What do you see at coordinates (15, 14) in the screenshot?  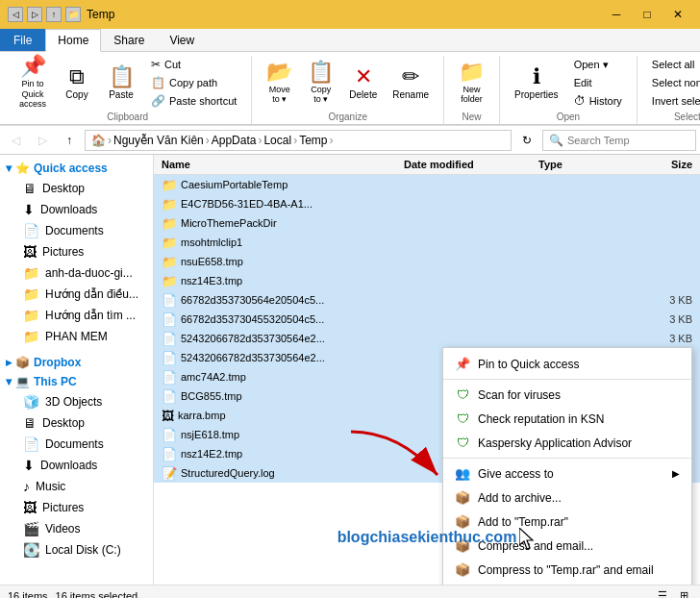 I see `back-icon: ◁` at bounding box center [15, 14].